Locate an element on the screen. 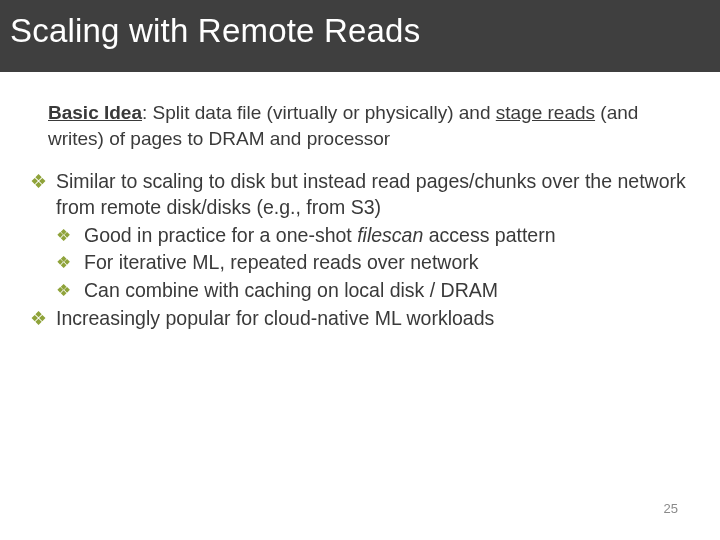 Image resolution: width=720 pixels, height=540 pixels. list-item: ❖ Can combine with caching on local disk… is located at coordinates (373, 291).